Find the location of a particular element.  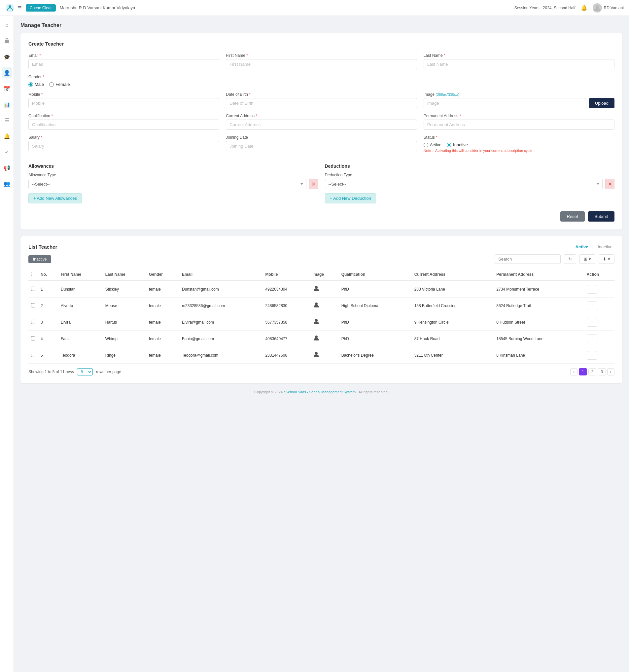

deduction-type-select: --Select-- is located at coordinates (464, 184).